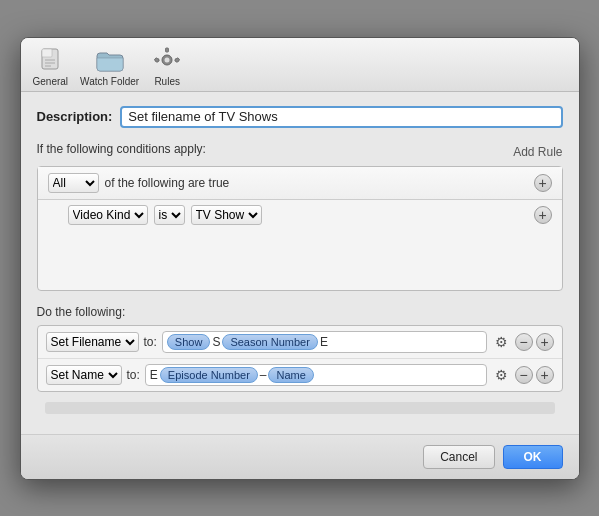 This screenshot has width=599, height=516. What do you see at coordinates (84, 375) in the screenshot?
I see `action-select-2: Set Name` at bounding box center [84, 375].